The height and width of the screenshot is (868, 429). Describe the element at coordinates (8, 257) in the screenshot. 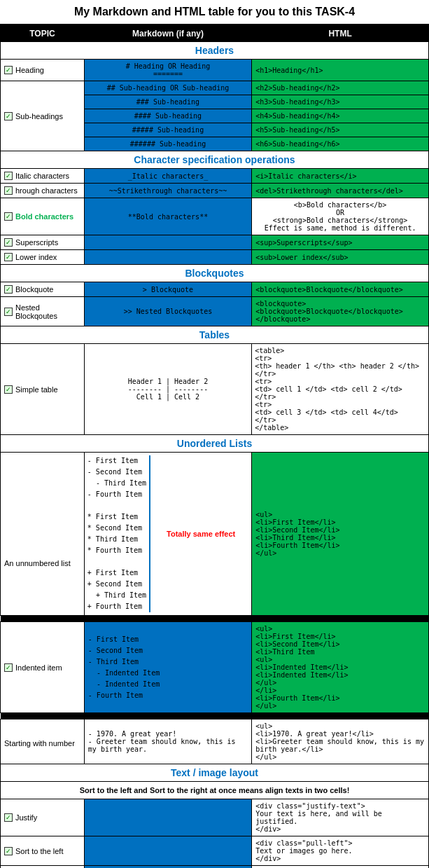

I see `lowerindex-checkbox: ✓` at that location.